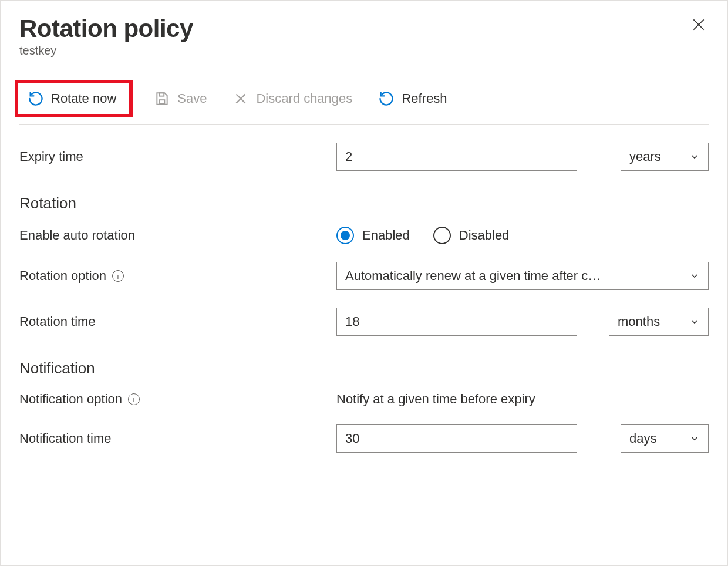 This screenshot has width=728, height=566. I want to click on auto-rotation-disabled-radio: Disabled, so click(471, 235).